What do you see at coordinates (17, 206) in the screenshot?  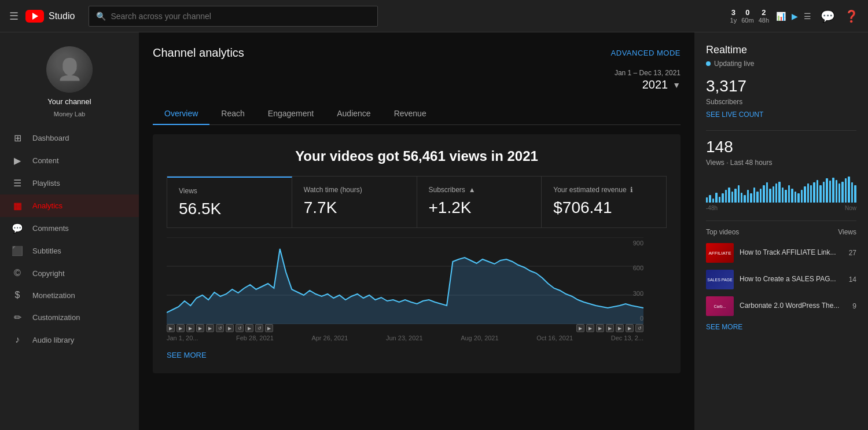 I see `analytics-icon: ▦` at bounding box center [17, 206].